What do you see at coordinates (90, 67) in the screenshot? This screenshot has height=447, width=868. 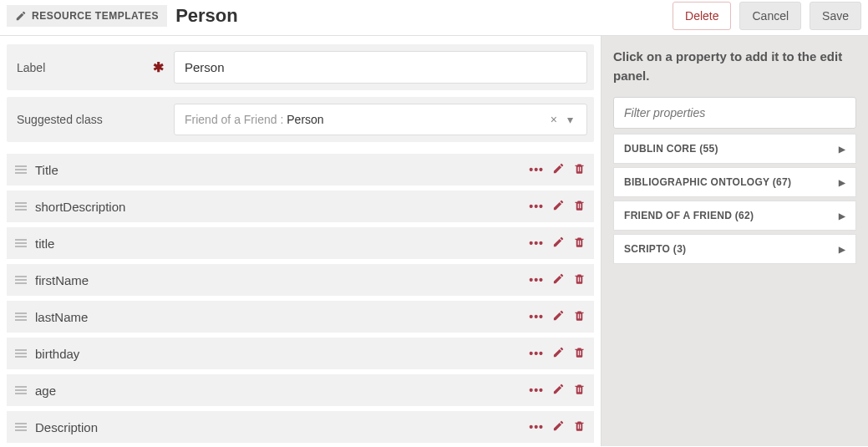 I see `label-field-label: Label ✱` at bounding box center [90, 67].